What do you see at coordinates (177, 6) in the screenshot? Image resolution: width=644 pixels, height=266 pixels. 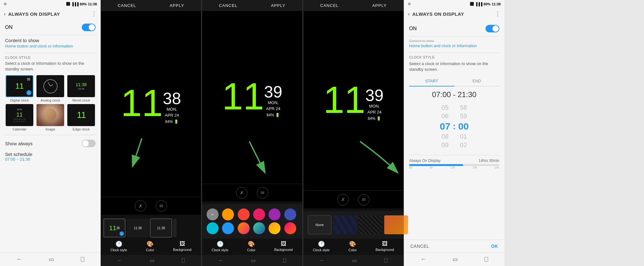 I see `apply-btn-1: APPLY` at bounding box center [177, 6].